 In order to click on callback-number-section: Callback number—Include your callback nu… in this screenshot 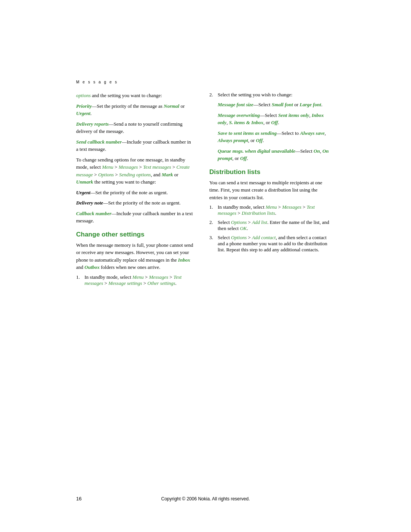, I will do `click(135, 217)`.